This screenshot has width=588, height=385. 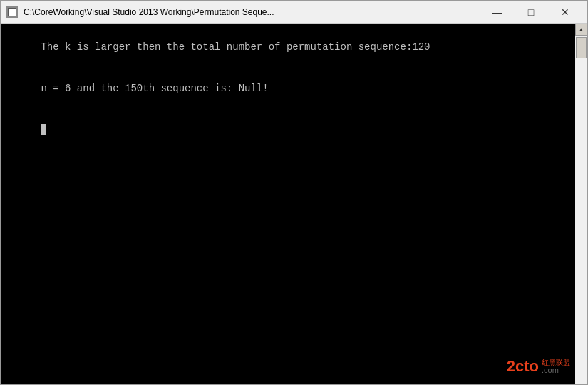 What do you see at coordinates (235, 47) in the screenshot?
I see `console-line-1: The k is larger then the total number of…` at bounding box center [235, 47].